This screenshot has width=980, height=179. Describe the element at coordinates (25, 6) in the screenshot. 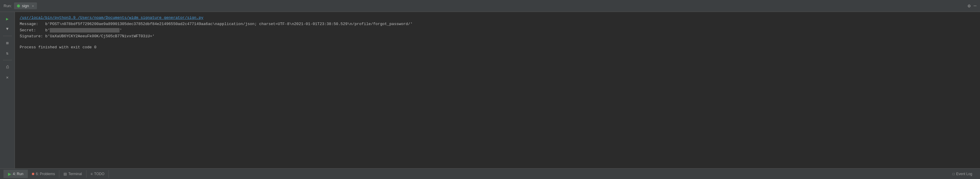

I see `run-tab: sign ×` at that location.